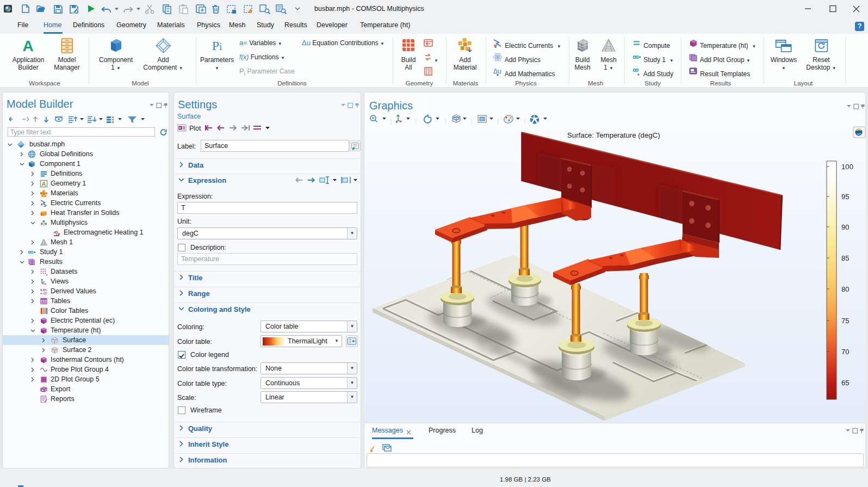 The width and height of the screenshot is (868, 487). Describe the element at coordinates (845, 197) in the screenshot. I see `svg-text: 95` at that location.